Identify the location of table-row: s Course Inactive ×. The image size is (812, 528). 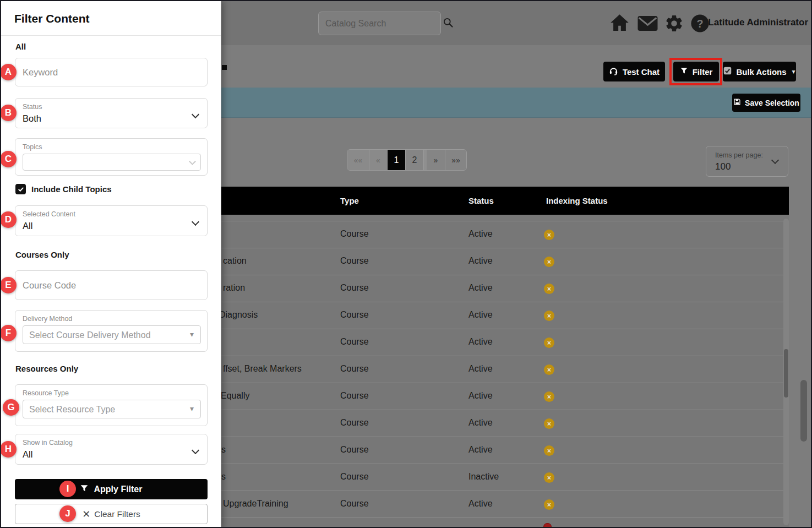
(505, 478).